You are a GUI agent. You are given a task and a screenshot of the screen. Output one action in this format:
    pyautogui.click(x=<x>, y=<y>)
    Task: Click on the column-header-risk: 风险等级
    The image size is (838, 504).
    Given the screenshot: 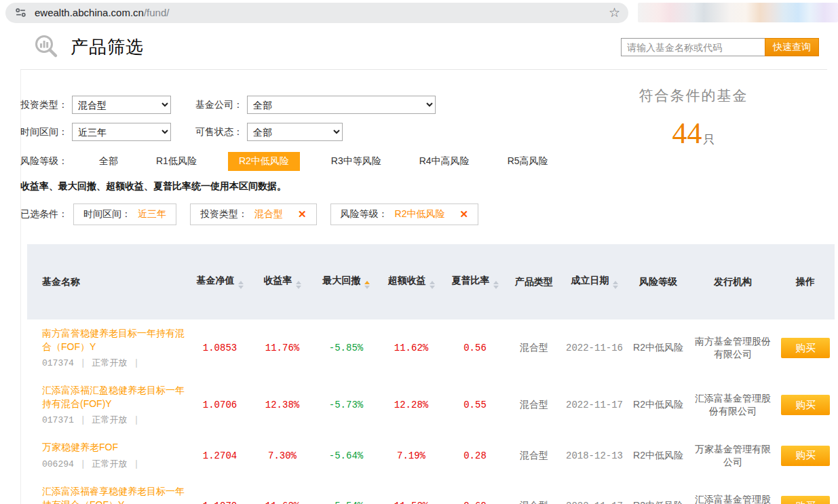 What is the action you would take?
    pyautogui.click(x=658, y=282)
    